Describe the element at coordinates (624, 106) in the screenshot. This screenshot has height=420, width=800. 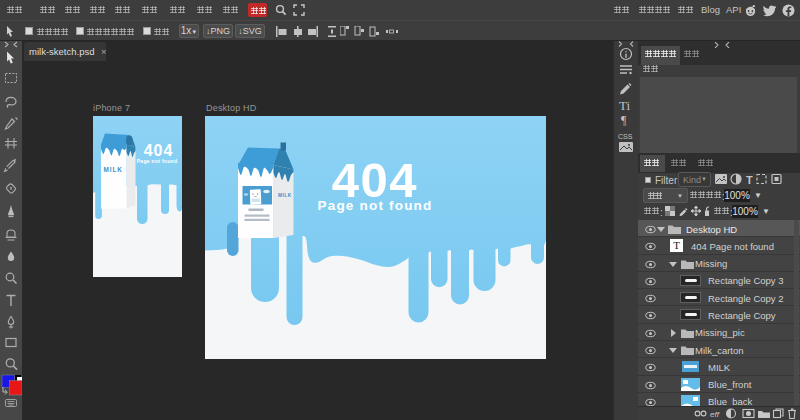
I see `svg-text: Ti` at that location.